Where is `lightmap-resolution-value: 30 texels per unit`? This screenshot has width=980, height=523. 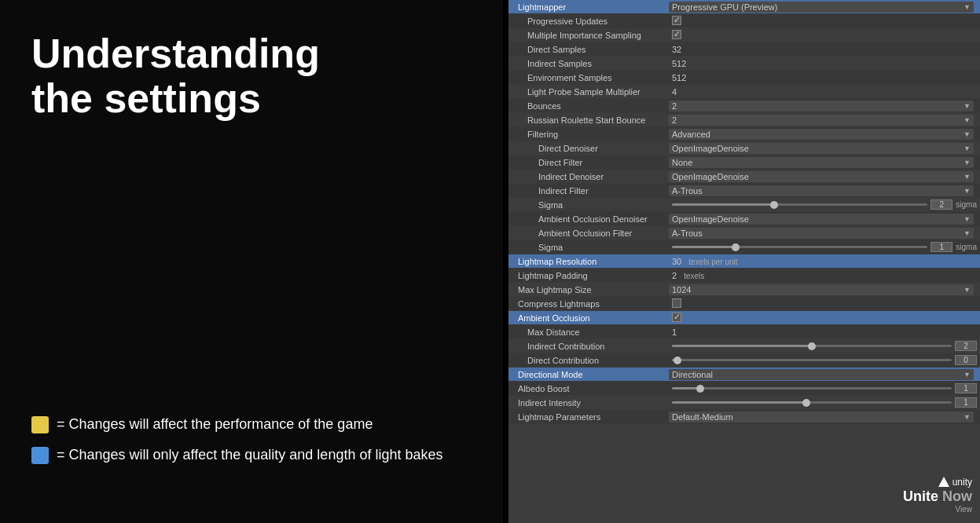
lightmap-resolution-value: 30 texels per unit is located at coordinates (823, 262).